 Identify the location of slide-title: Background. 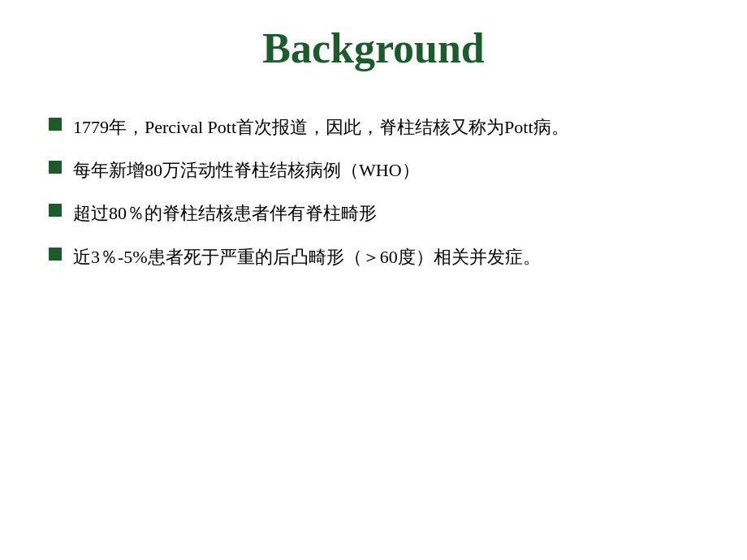
(374, 52).